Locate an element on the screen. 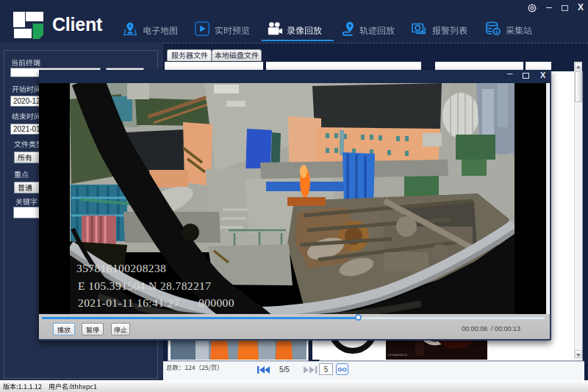 This screenshot has width=588, height=392. svg-text: GTRA0B3NCB is located at coordinates (397, 354).